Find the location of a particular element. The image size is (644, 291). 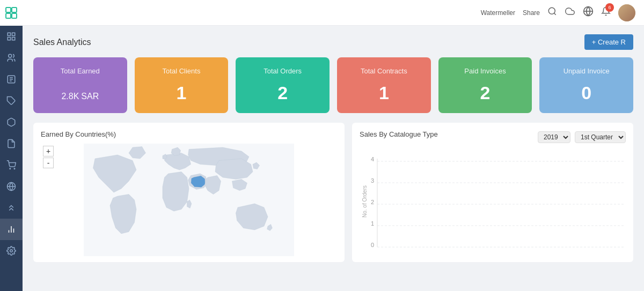

topbar-actions: Watermeller Share 6 is located at coordinates (558, 13).